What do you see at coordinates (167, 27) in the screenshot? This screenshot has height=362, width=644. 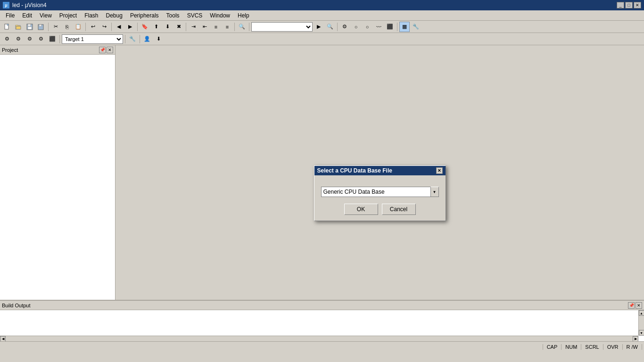 I see `bookmark-next-button: ⬇` at bounding box center [167, 27].